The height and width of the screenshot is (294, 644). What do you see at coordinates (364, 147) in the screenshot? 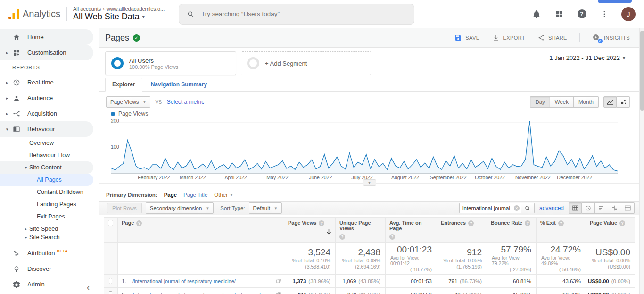
I see `chart-plot-area` at bounding box center [364, 147].